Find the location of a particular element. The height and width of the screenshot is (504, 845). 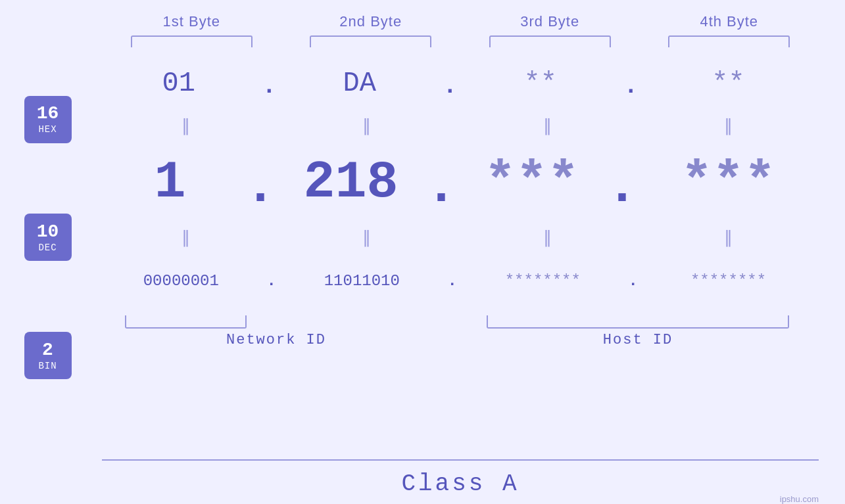

hex-badge-label: HEX is located at coordinates (47, 129).